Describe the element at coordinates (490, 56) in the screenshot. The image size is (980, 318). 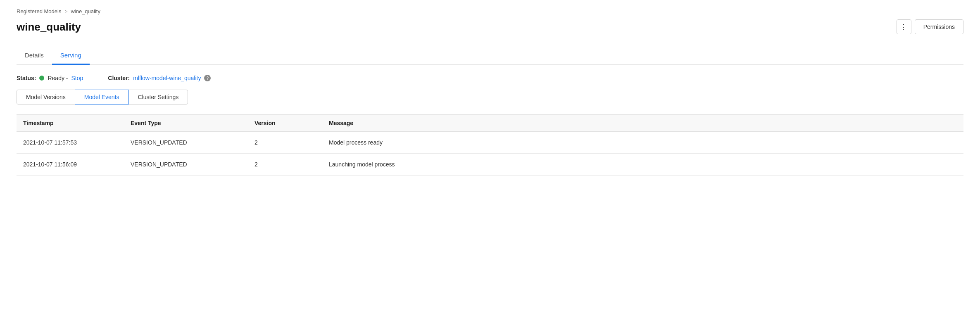
I see `tabs-row: Details Serving` at that location.